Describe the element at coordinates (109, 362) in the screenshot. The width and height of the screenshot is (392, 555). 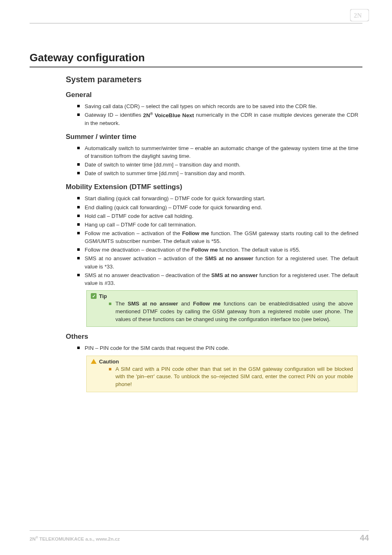
I see `caution-label: Caution` at that location.